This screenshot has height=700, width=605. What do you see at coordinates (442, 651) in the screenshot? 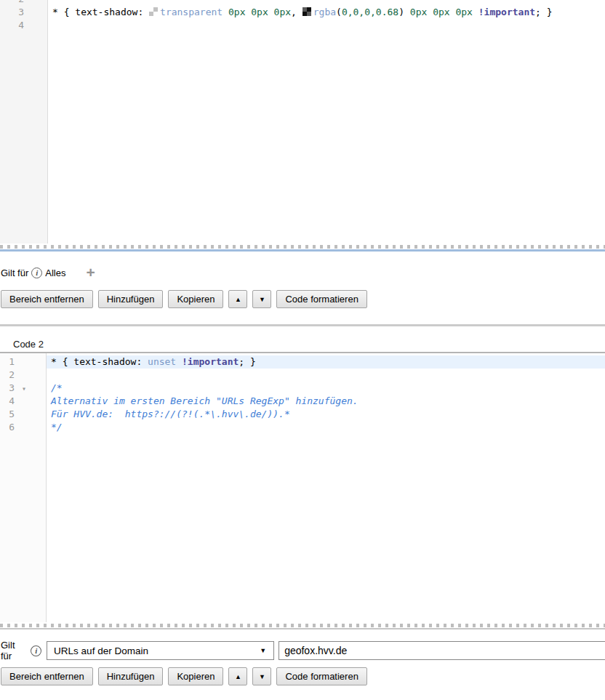
I see `applies-to-value-input` at bounding box center [442, 651].